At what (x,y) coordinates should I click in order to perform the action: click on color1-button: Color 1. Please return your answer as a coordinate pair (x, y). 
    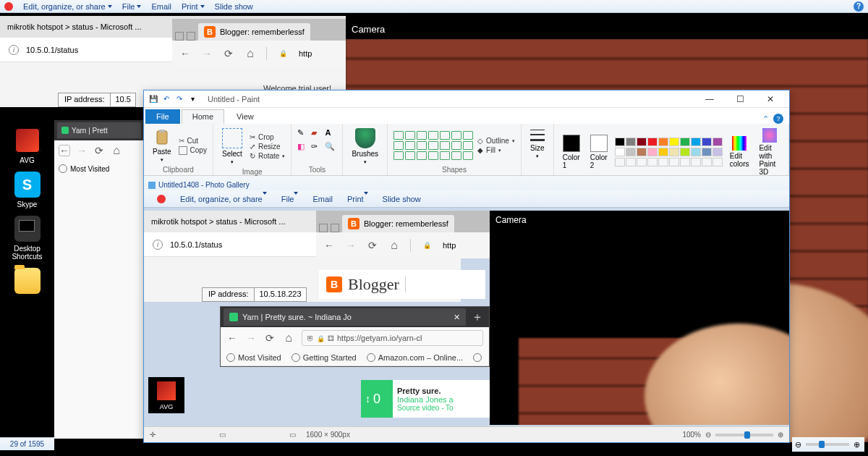
    Looking at the image, I should click on (571, 152).